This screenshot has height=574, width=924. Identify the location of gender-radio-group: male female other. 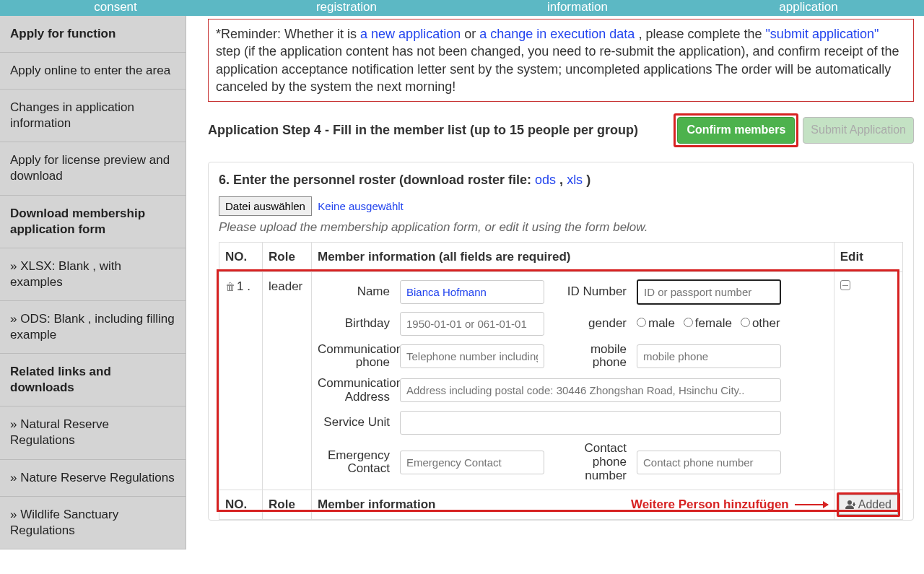
(709, 323).